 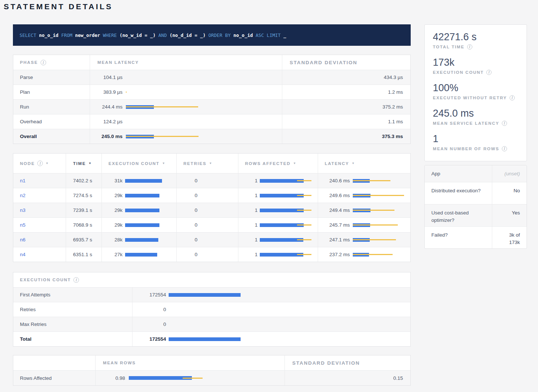 I want to click on rows-affected-label: Rows Affected, so click(x=54, y=378).